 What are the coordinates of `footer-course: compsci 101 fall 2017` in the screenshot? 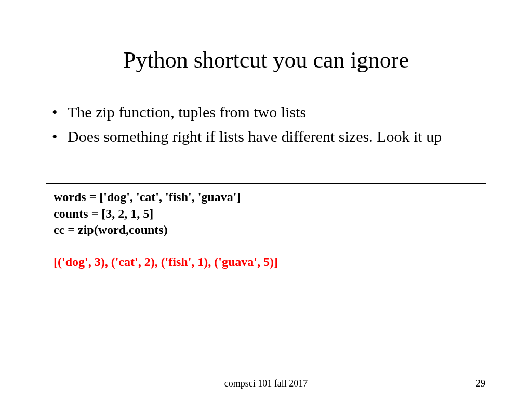 It's located at (266, 383).